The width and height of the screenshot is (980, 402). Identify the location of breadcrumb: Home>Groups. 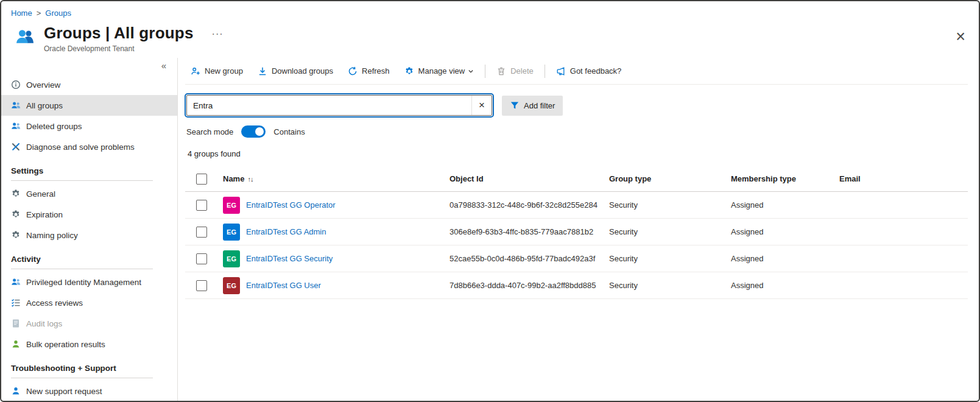
(490, 10).